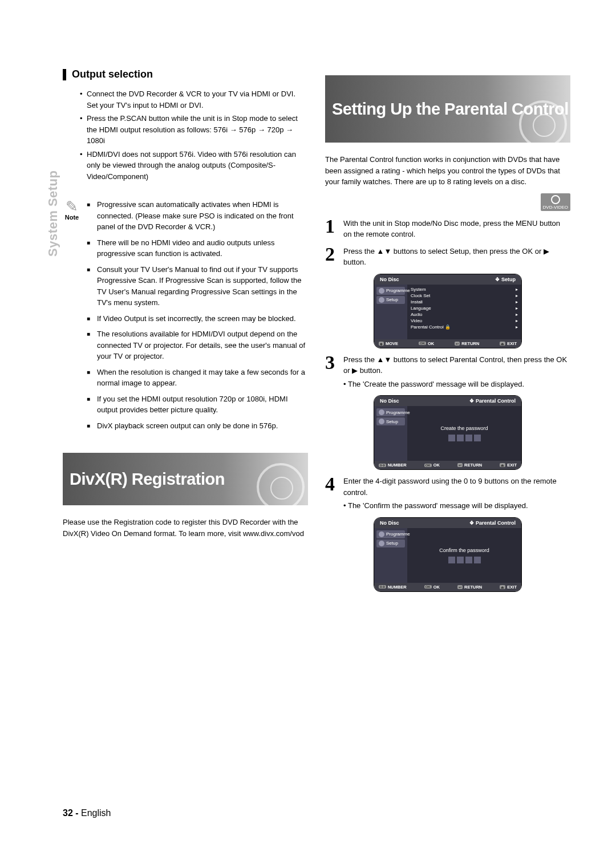 The height and width of the screenshot is (848, 616). What do you see at coordinates (194, 99) in the screenshot?
I see `bullet-item: Connect the DVD Recorder & VCR to your T…` at bounding box center [194, 99].